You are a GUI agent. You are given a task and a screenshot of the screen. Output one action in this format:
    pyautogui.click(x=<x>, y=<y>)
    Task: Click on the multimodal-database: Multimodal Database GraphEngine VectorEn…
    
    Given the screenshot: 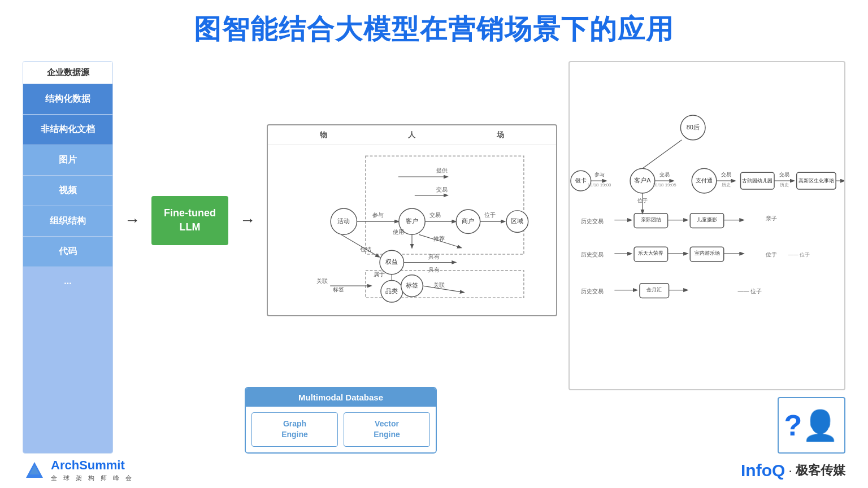 What is the action you would take?
    pyautogui.click(x=341, y=420)
    